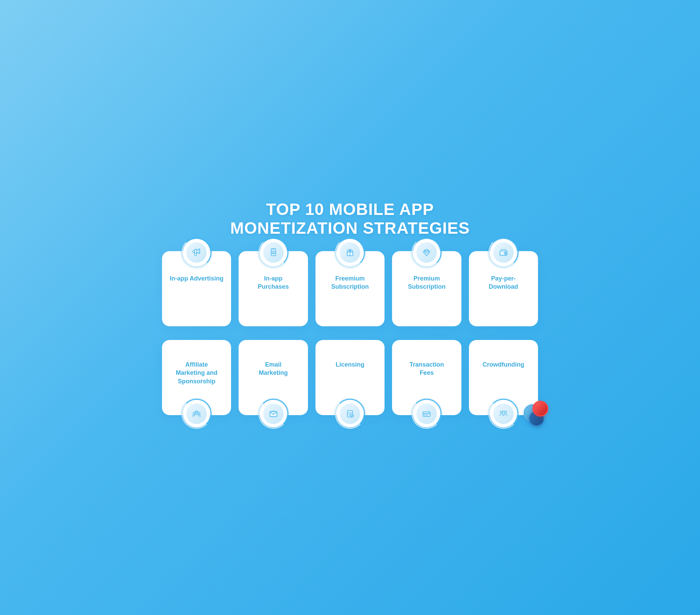  I want to click on card-freemium-subscription: FreemiumSubscription, so click(350, 289).